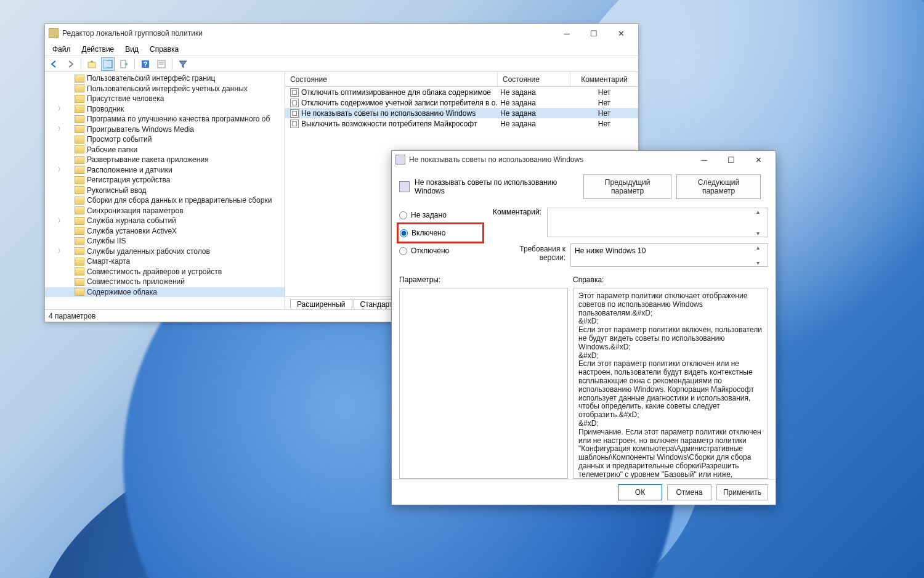 The width and height of the screenshot is (924, 578). I want to click on tree-item-label: Служба установки ActiveX, so click(132, 231).